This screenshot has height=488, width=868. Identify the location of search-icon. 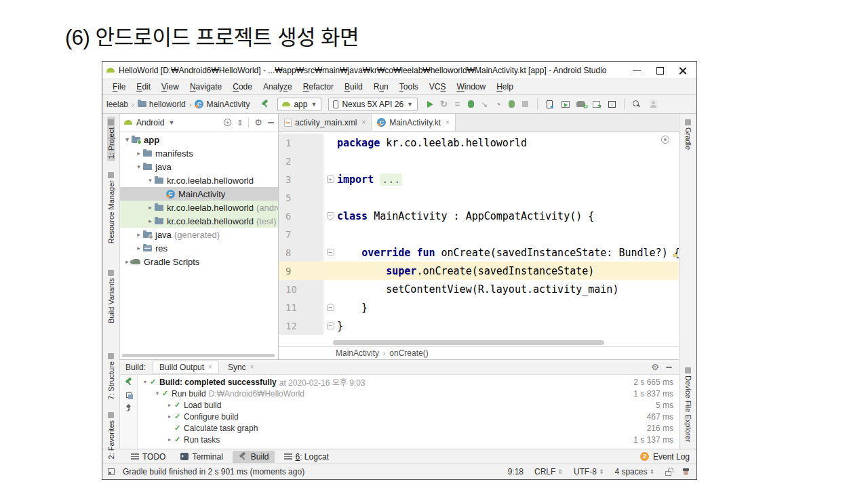
(636, 104).